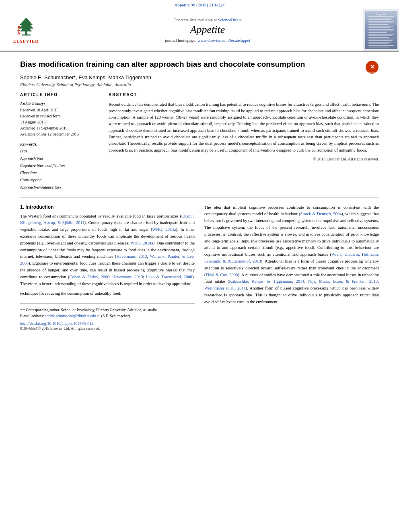 The image size is (399, 532). I want to click on section-divider, so click(200, 198).